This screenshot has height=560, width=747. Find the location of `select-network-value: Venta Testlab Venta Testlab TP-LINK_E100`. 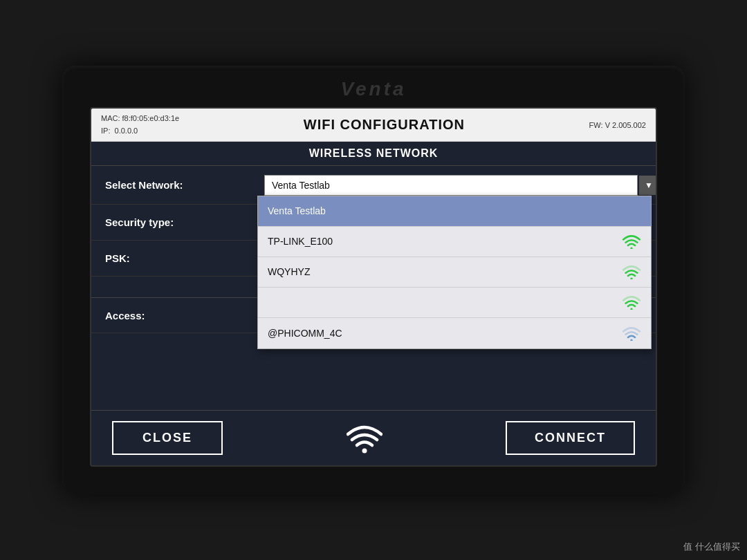

select-network-value: Venta Testlab Venta Testlab TP-LINK_E100 is located at coordinates (457, 185).